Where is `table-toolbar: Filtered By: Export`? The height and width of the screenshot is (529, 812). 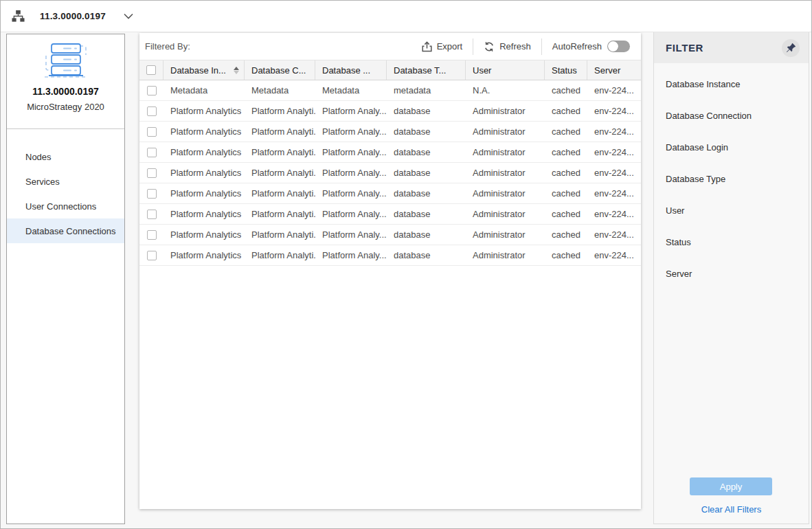
table-toolbar: Filtered By: Export is located at coordinates (390, 47).